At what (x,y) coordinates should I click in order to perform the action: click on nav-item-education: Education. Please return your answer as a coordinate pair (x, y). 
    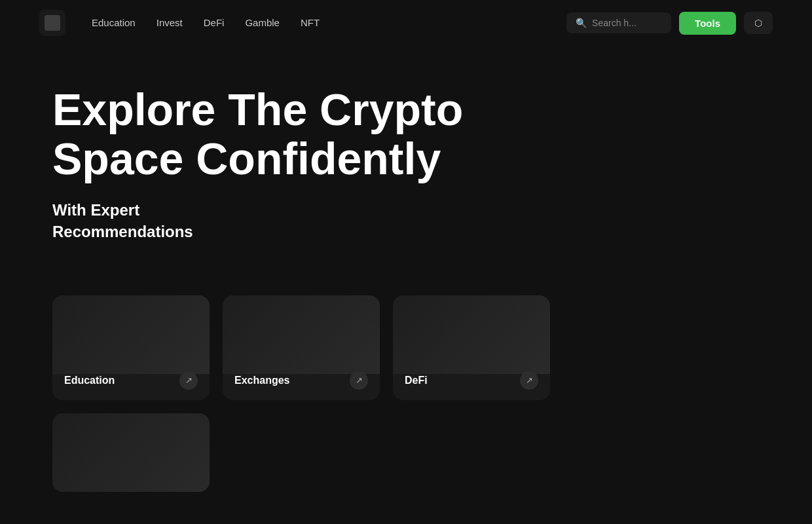
    Looking at the image, I should click on (114, 23).